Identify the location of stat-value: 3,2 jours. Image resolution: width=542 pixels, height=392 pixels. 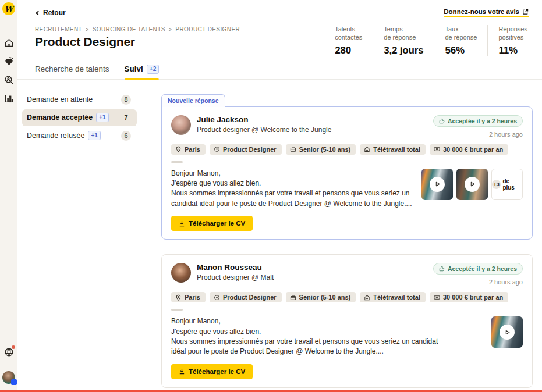
(403, 51).